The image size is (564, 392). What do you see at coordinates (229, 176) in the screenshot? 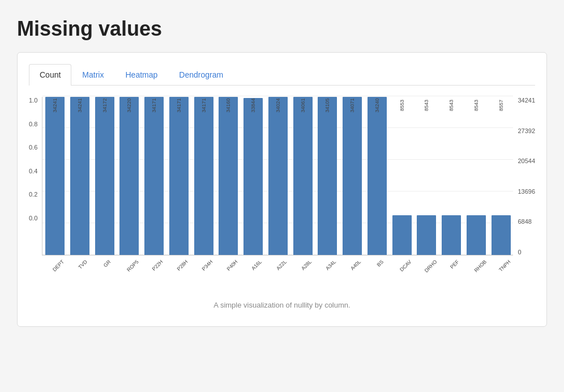
I see `bar-group: 34160` at bounding box center [229, 176].